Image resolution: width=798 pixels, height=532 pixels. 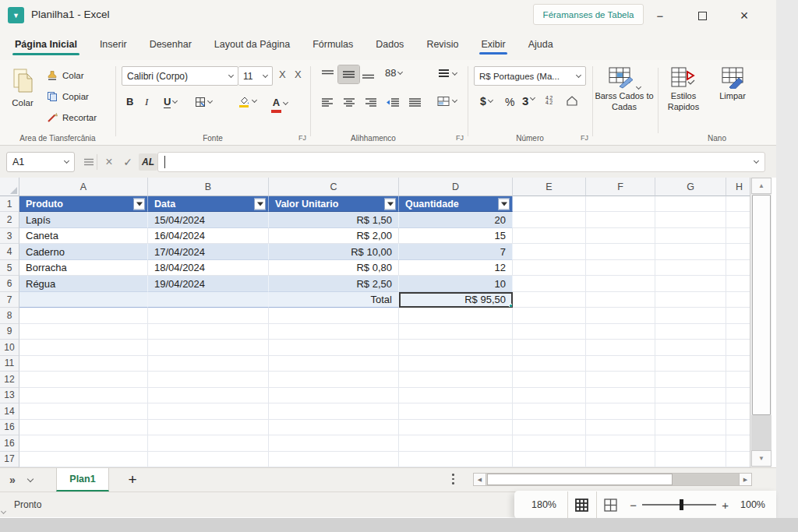 I want to click on currency-button: $, so click(x=486, y=101).